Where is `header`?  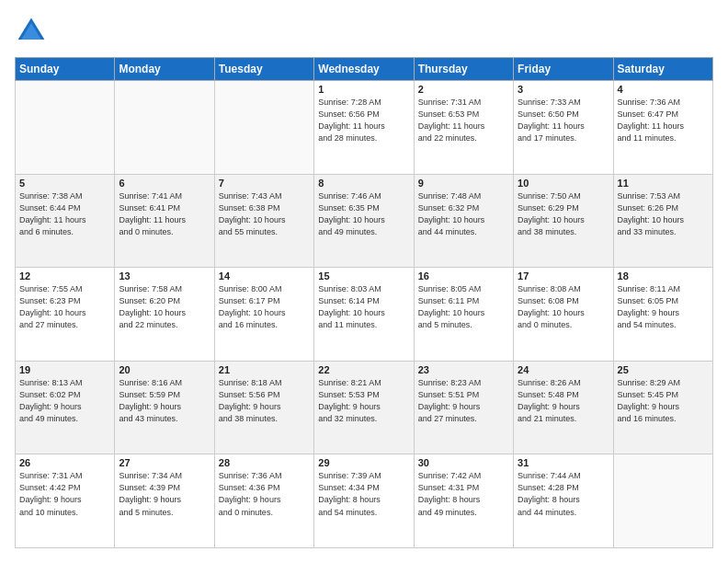
header is located at coordinates (364, 31).